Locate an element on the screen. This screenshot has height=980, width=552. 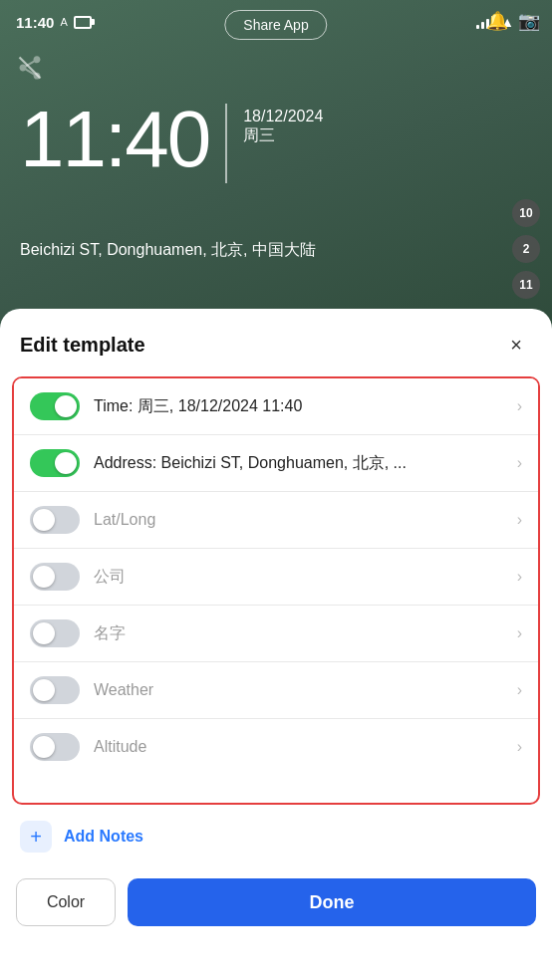
notification-badge-2: 2 is located at coordinates (526, 249).